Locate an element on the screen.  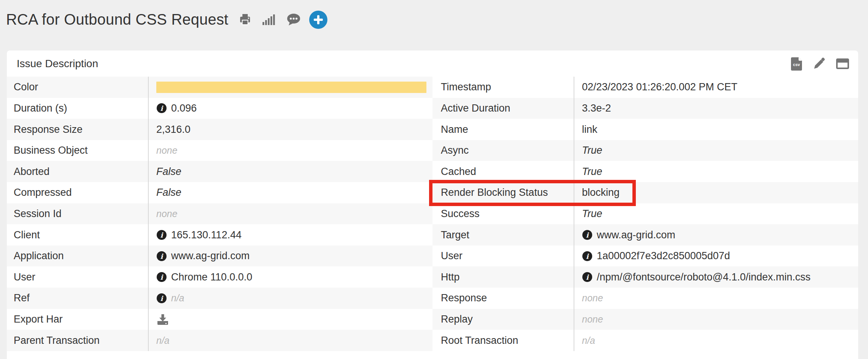
row-value-cell: link is located at coordinates (716, 129).